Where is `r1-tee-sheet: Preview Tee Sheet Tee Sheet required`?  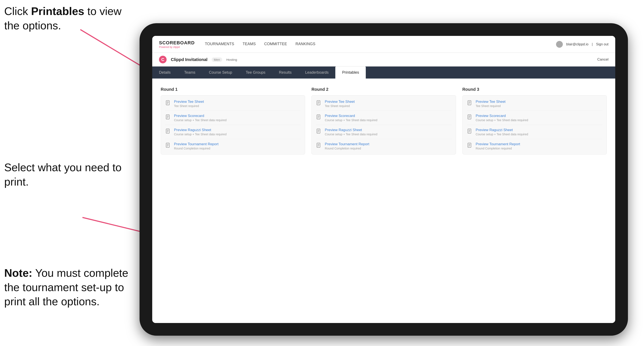
r1-tee-sheet: Preview Tee Sheet Tee Sheet required is located at coordinates (233, 105).